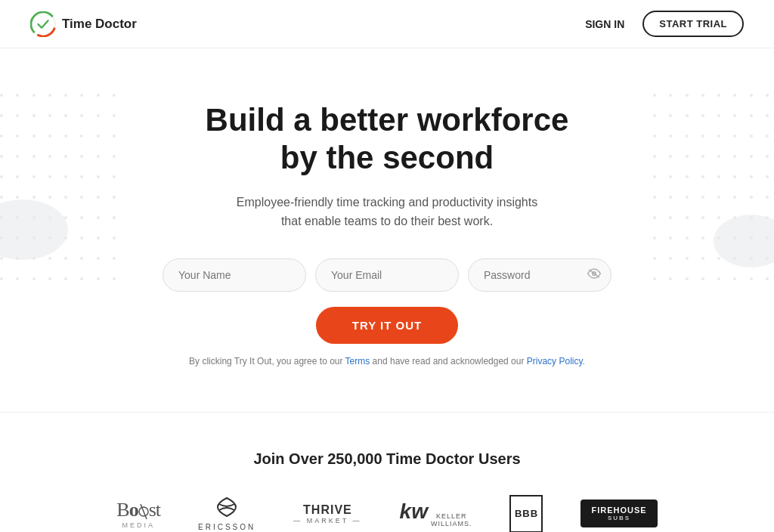 The height and width of the screenshot is (532, 774). I want to click on eye-toggle-icon, so click(594, 275).